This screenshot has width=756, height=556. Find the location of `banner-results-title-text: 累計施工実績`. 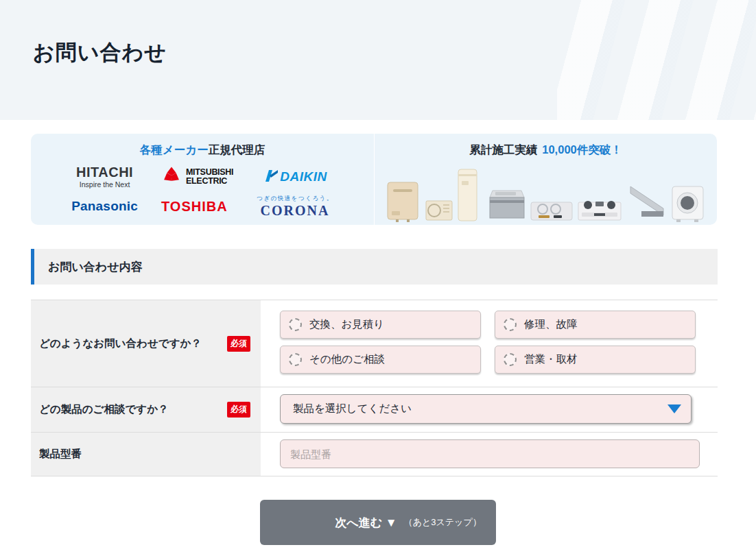

banner-results-title-text: 累計施工実績 is located at coordinates (504, 149).